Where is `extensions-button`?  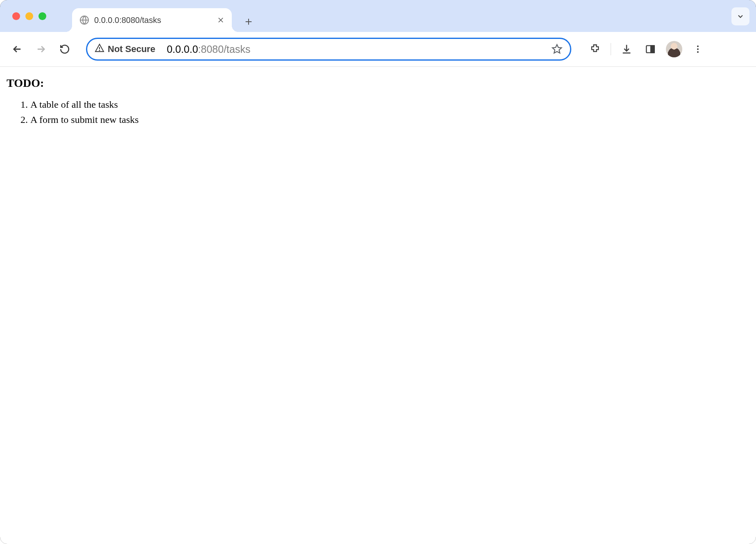
extensions-button is located at coordinates (595, 49).